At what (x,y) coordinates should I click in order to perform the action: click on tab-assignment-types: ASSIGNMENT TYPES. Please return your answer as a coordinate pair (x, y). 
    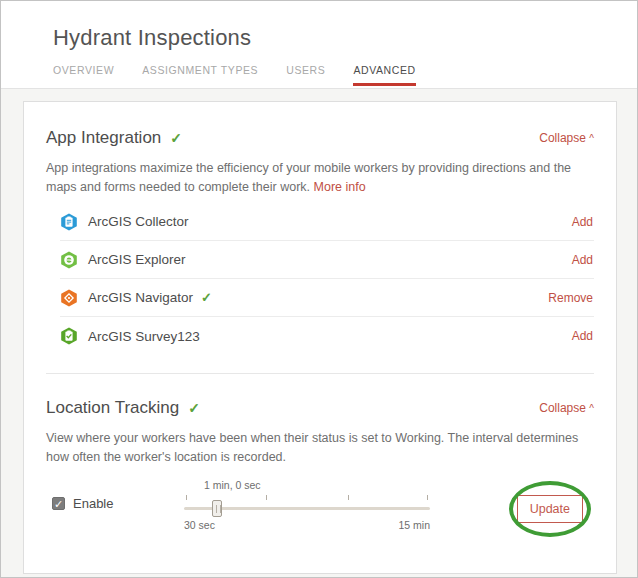
    Looking at the image, I should click on (200, 75).